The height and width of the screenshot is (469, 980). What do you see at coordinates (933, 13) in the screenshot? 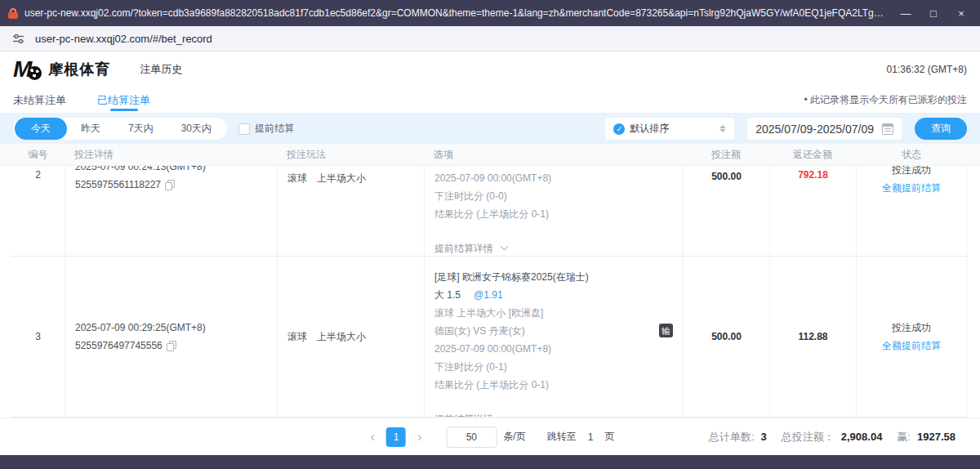
I see `maximize-button: □` at bounding box center [933, 13].